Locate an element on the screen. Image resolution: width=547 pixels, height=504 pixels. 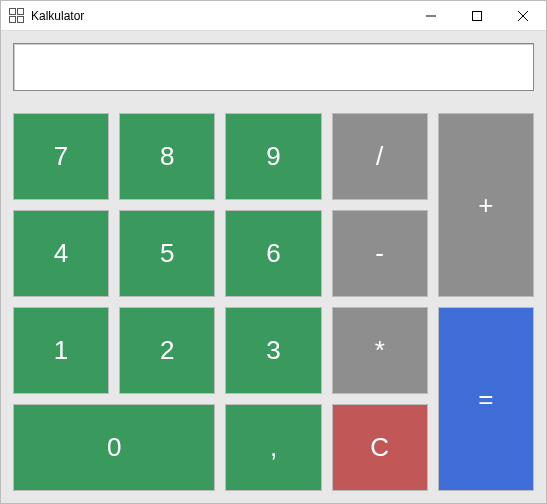
window-title: Kalkulator is located at coordinates (58, 16).